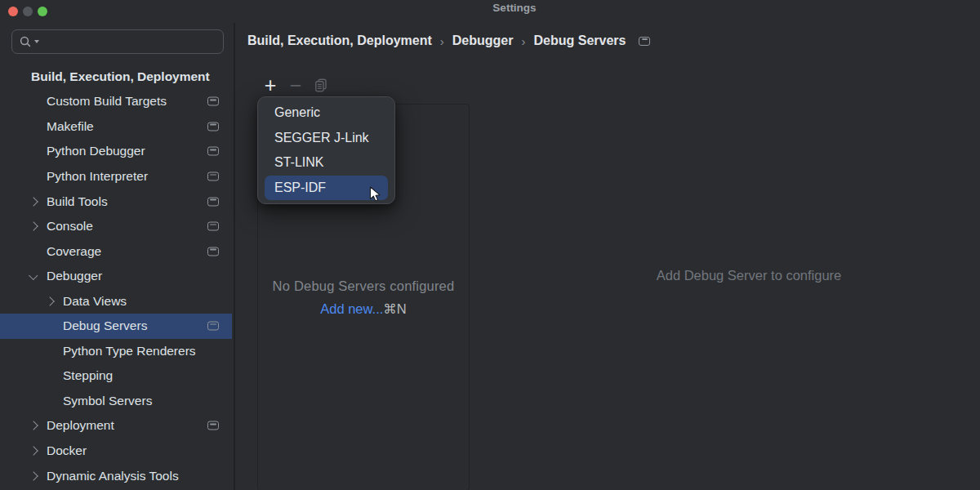 The width and height of the screenshot is (980, 490). Describe the element at coordinates (116, 301) in the screenshot. I see `sidebar-item-data-views: Data Views` at that location.